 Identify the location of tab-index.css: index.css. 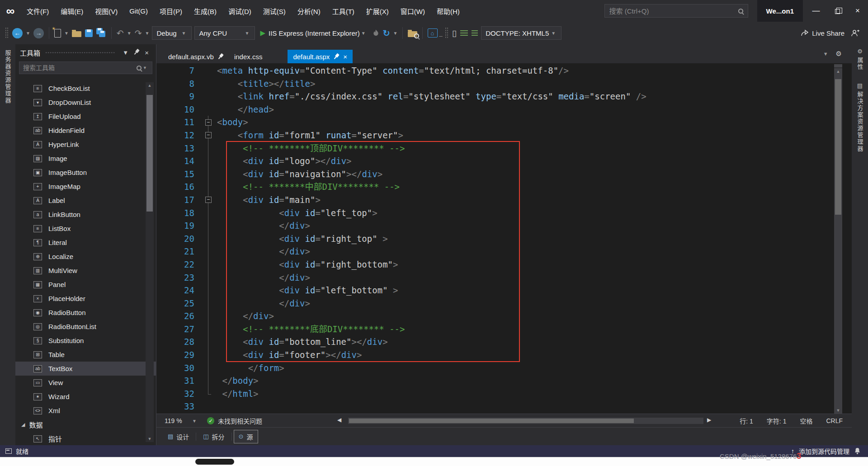
(249, 56).